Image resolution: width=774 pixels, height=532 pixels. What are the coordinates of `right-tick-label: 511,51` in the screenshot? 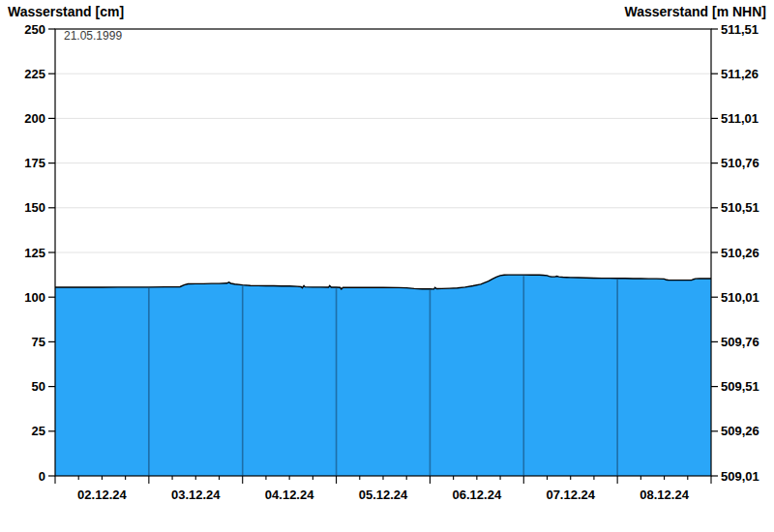 It's located at (739, 29).